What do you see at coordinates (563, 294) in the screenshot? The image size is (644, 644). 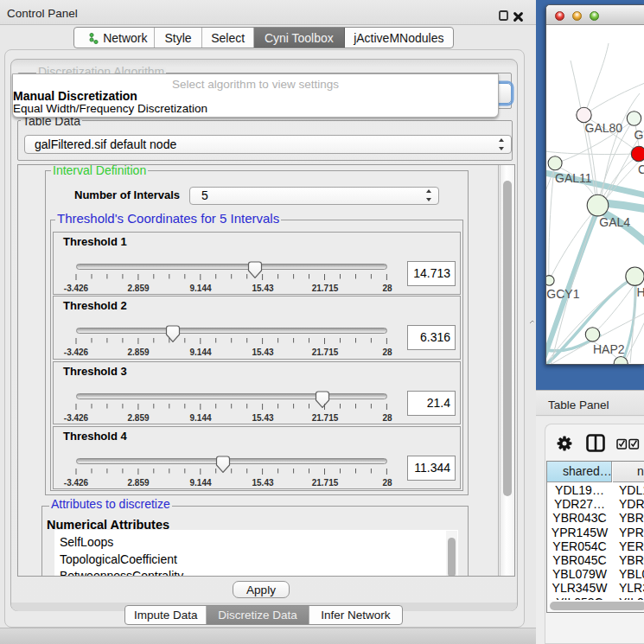 I see `svg-text: GCY1` at bounding box center [563, 294].